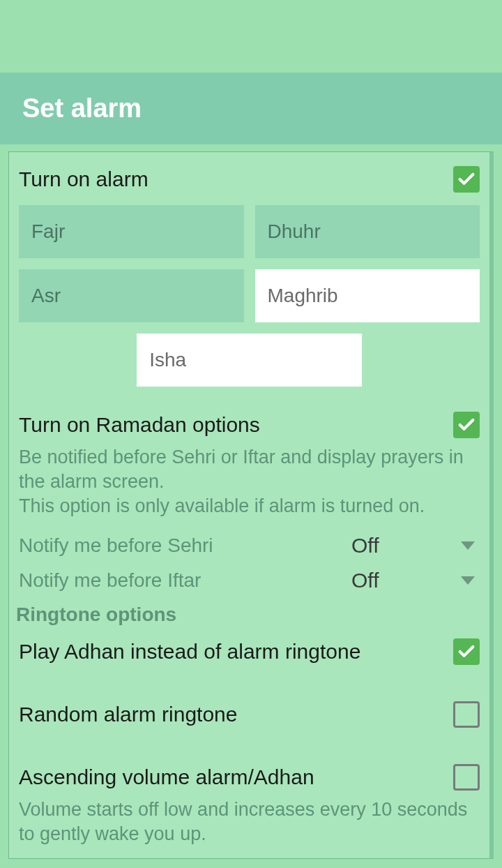 The width and height of the screenshot is (502, 868). Describe the element at coordinates (251, 36) in the screenshot. I see `status-bar` at that location.